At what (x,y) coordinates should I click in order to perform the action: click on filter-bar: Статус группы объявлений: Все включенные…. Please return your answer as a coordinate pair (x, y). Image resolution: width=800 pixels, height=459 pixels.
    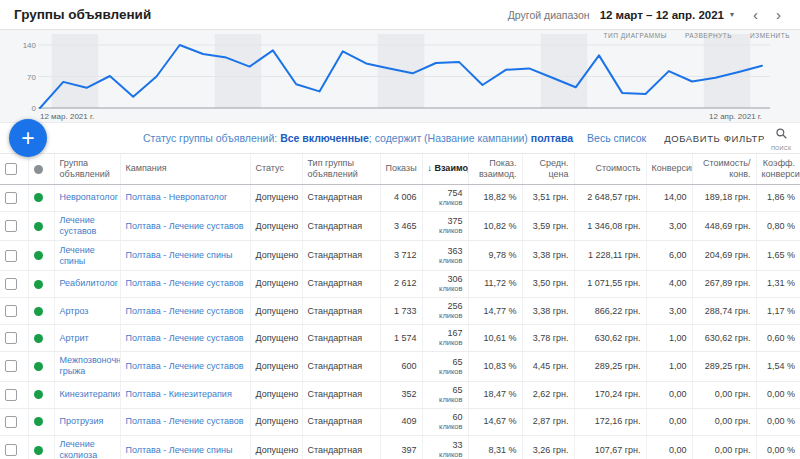
    Looking at the image, I should click on (400, 138).